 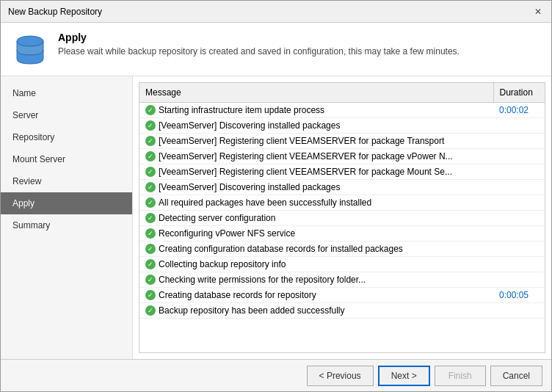 What do you see at coordinates (262, 280) in the screenshot?
I see `log-message: Checking write permissions for the repos…` at bounding box center [262, 280].